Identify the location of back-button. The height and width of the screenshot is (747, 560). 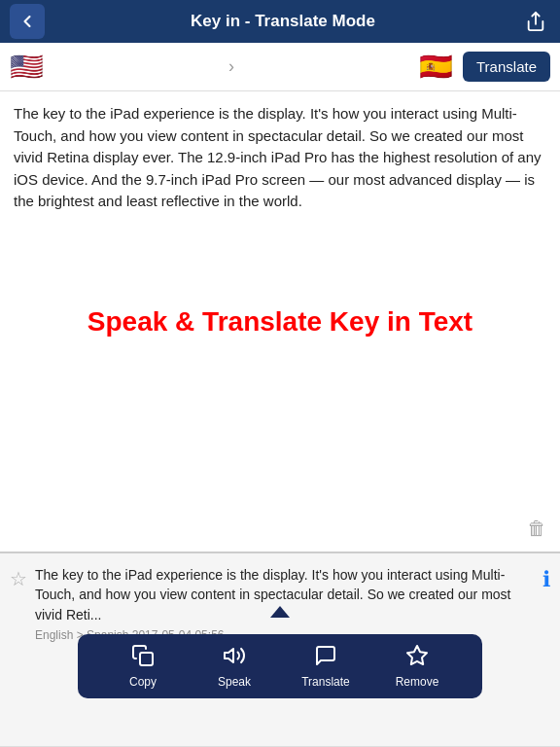
(27, 21).